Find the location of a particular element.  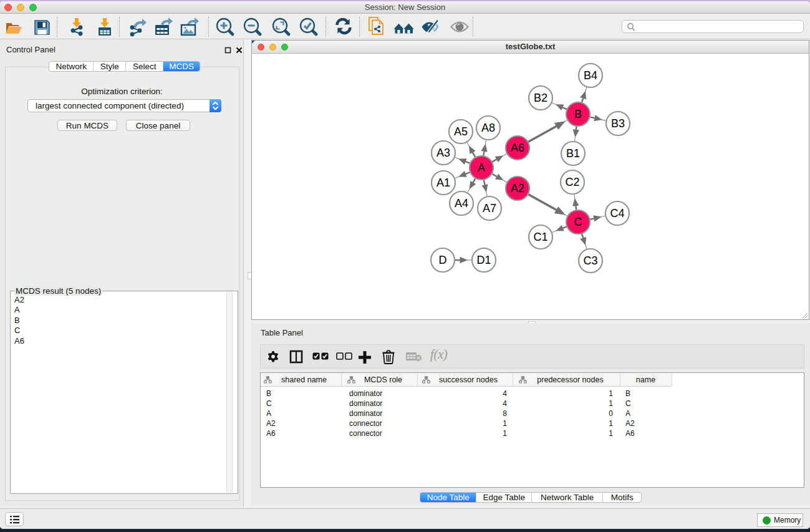

svg-text: A2 is located at coordinates (518, 188).